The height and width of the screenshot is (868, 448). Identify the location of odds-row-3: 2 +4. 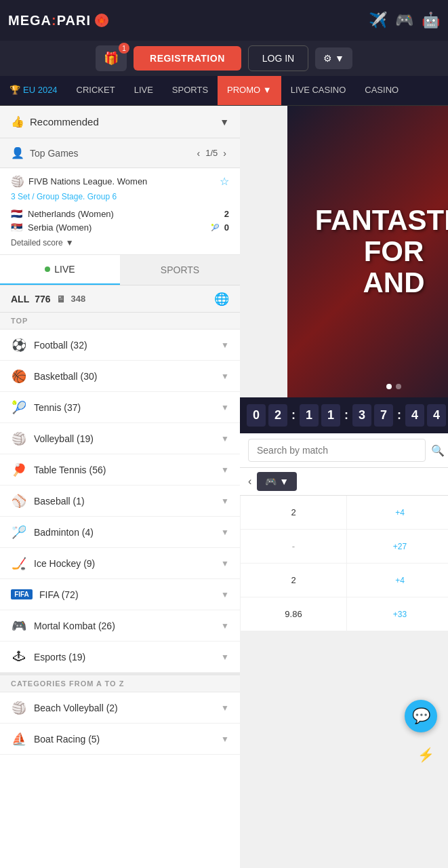
(344, 580).